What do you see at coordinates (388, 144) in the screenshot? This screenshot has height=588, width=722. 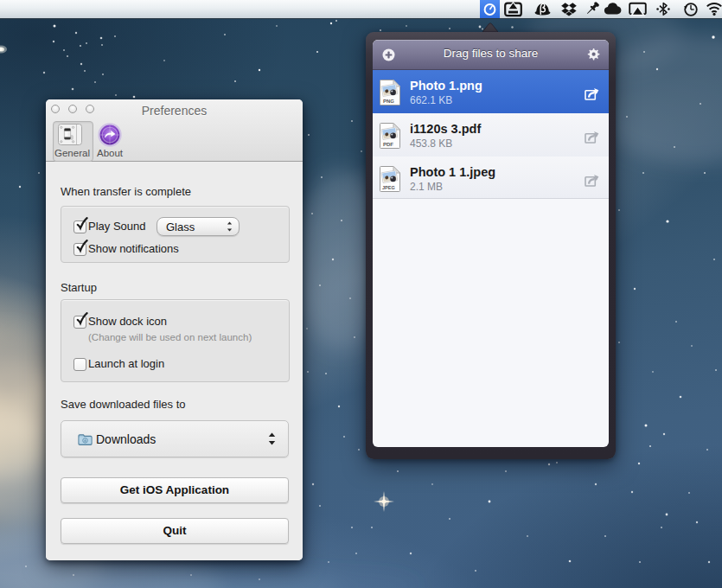 I see `svg-text: PDF` at bounding box center [388, 144].